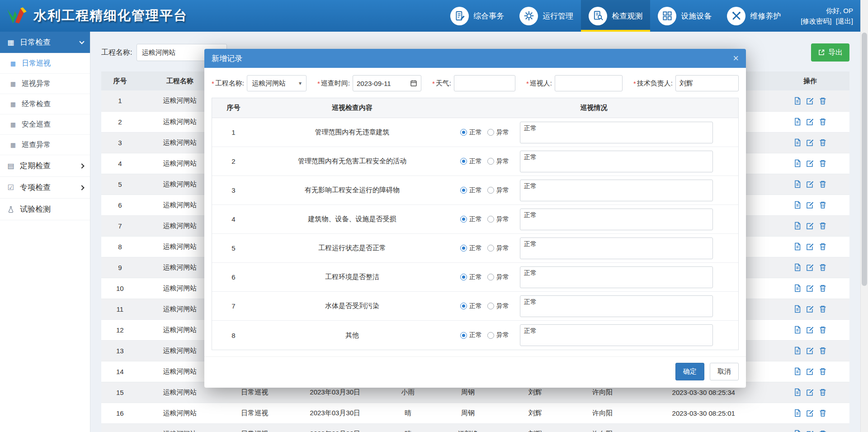 This screenshot has height=432, width=868. Describe the element at coordinates (707, 83) in the screenshot. I see `modal-tech-leader-input` at that location.